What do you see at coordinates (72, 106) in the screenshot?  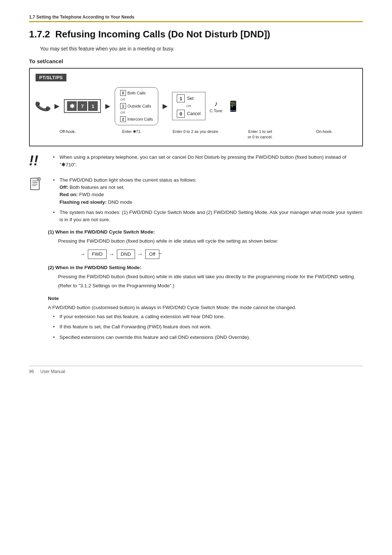 I see `key-star: ✱` at bounding box center [72, 106].